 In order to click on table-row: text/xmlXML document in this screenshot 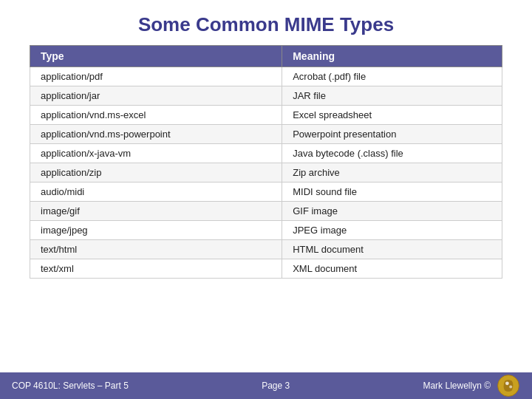, I will do `click(266, 269)`.